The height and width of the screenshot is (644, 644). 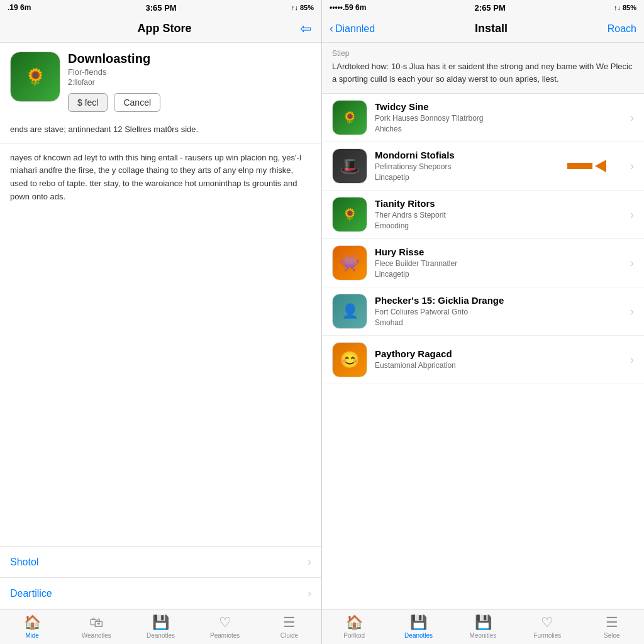 I want to click on list-item: 👤 Phecker's 15: Gicklia Drange Fort Coli…, so click(x=483, y=312).